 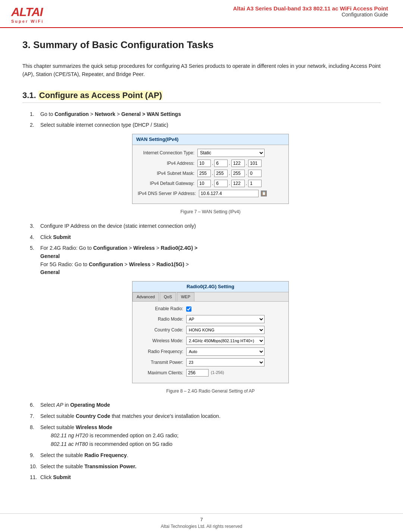 What do you see at coordinates (229, 173) in the screenshot?
I see `wan-field-subnet: . . .` at bounding box center [229, 173].